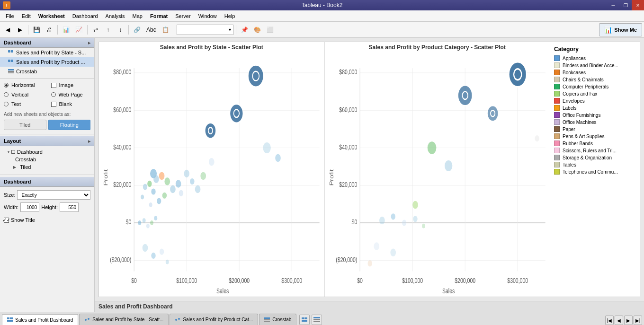 The image size is (644, 325). I want to click on menu-file: File, so click(10, 16).